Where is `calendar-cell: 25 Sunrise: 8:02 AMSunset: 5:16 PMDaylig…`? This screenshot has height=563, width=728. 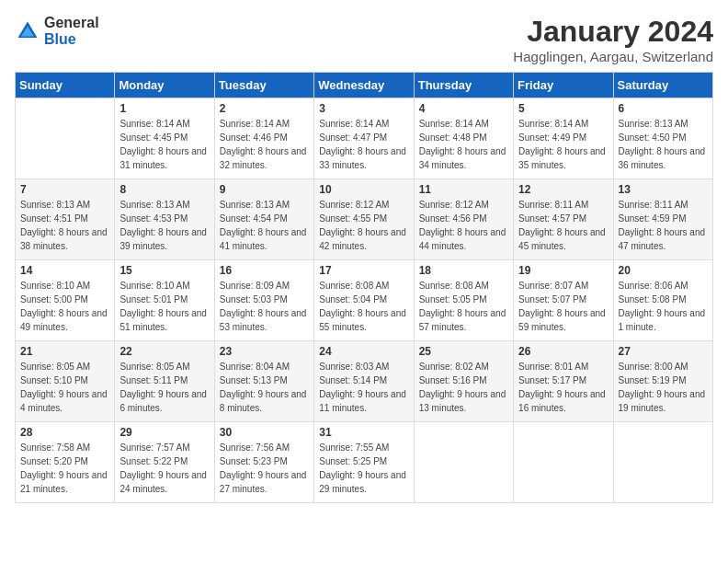 calendar-cell: 25 Sunrise: 8:02 AMSunset: 5:16 PMDaylig… is located at coordinates (463, 382).